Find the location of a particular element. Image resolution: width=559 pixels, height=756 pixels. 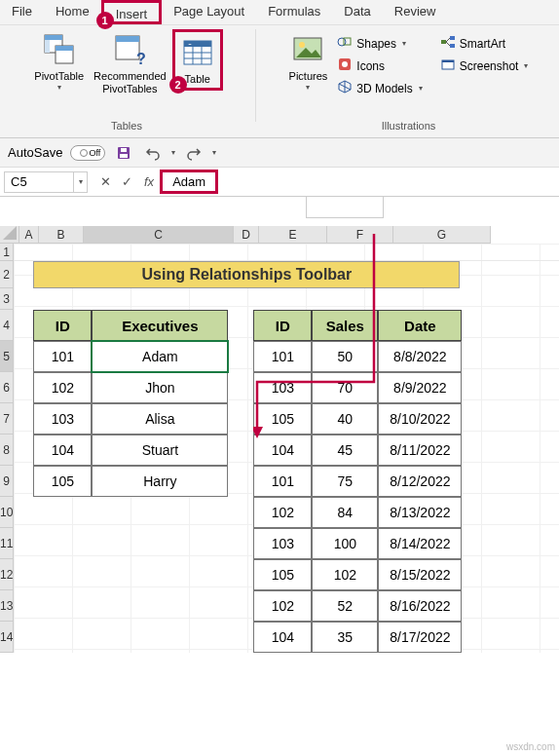

screenshot-button: Screenshot▾ is located at coordinates (485, 66).